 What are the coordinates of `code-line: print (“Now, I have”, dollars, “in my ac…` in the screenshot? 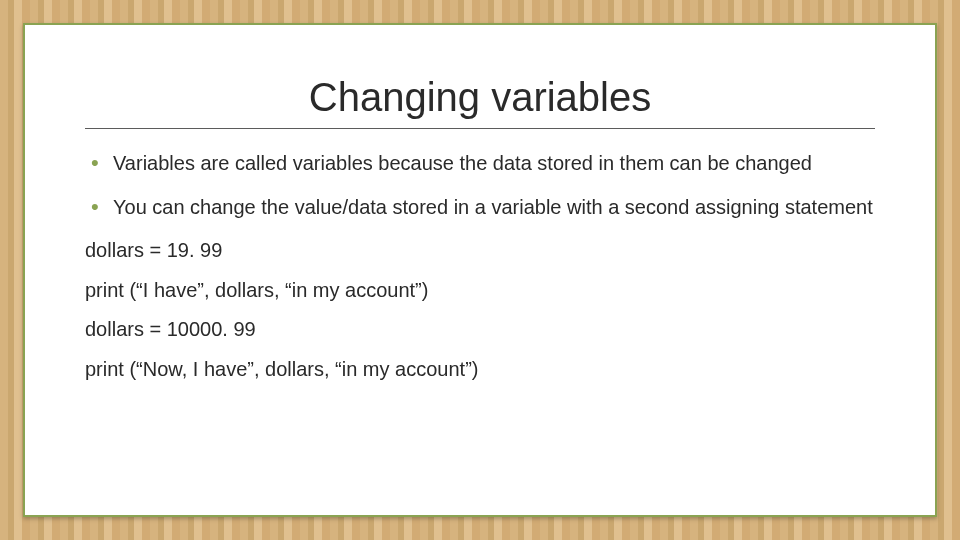 It's located at (480, 370).